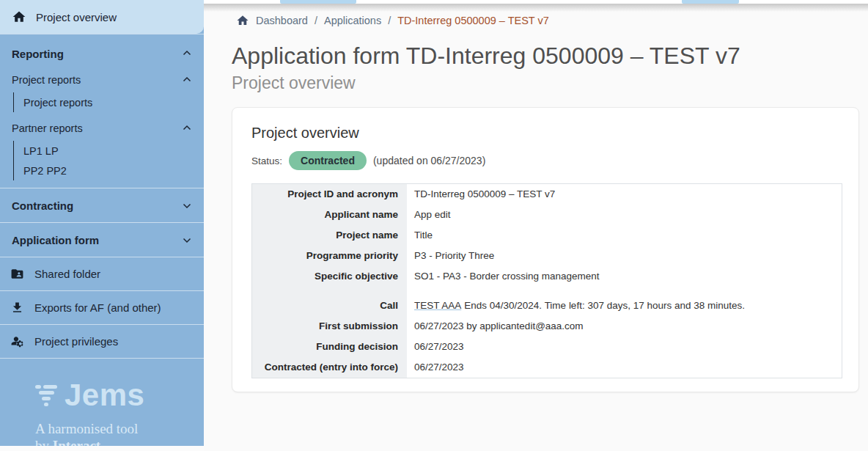 The image size is (868, 451). I want to click on card-heading: Project overview, so click(547, 133).